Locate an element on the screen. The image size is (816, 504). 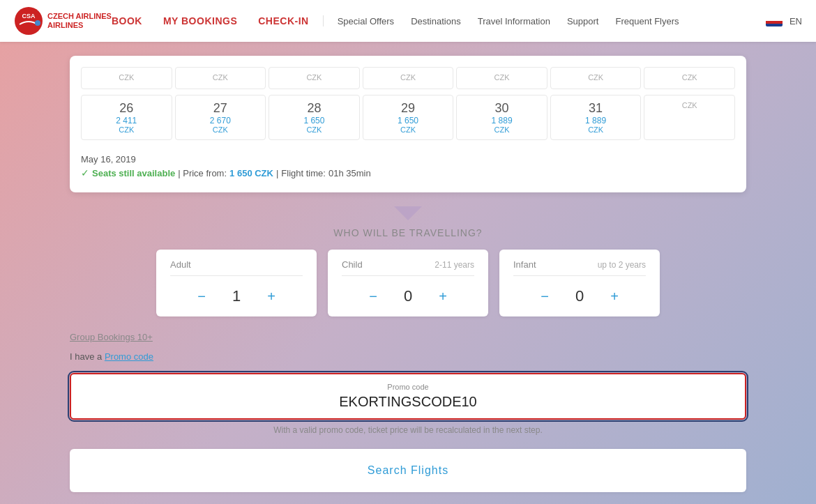
promo-intro-text: I have a Promo code is located at coordinates (408, 357).